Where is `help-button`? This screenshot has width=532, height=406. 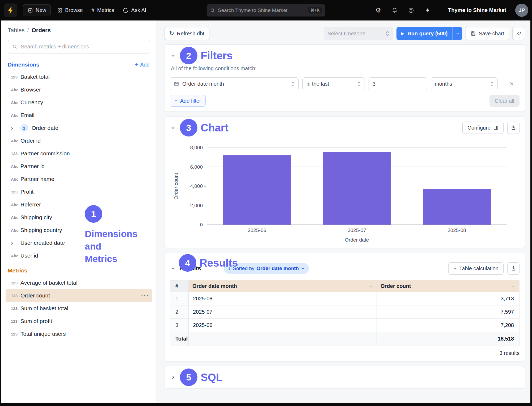
help-button is located at coordinates (411, 10).